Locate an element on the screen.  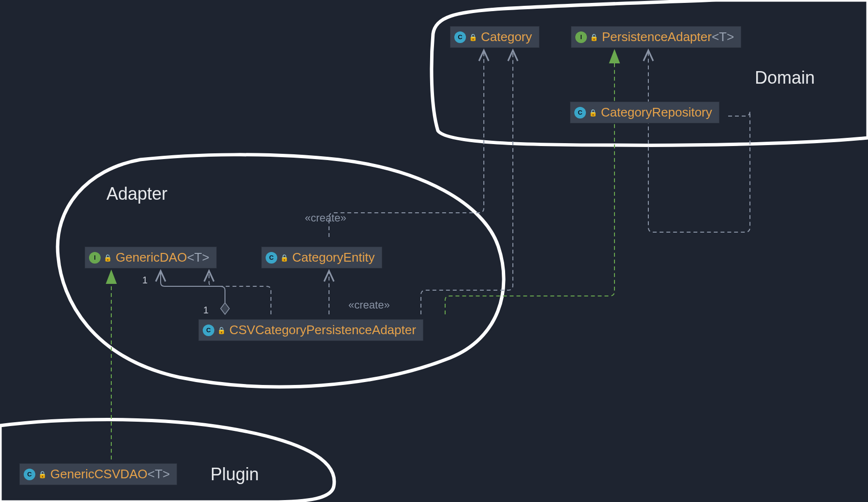
region-label-adapter: Adapter is located at coordinates (137, 194).